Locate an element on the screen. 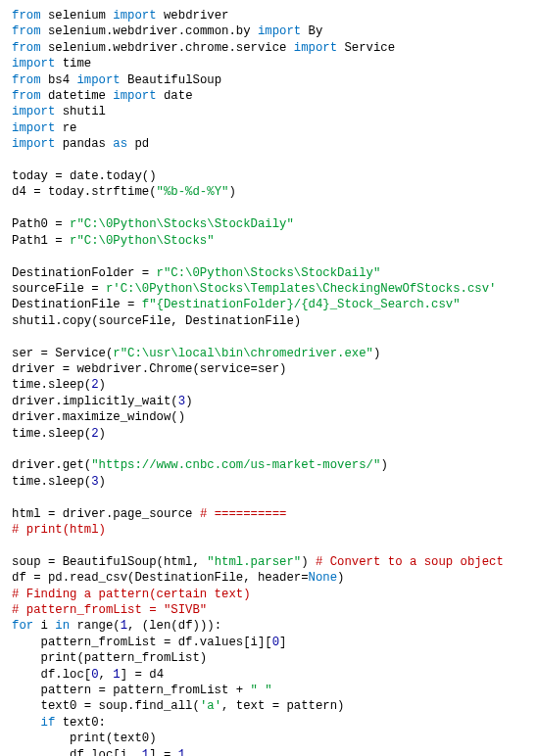  code-line: soup = BeautifulSoup(html, "html.parser"… is located at coordinates (258, 562).